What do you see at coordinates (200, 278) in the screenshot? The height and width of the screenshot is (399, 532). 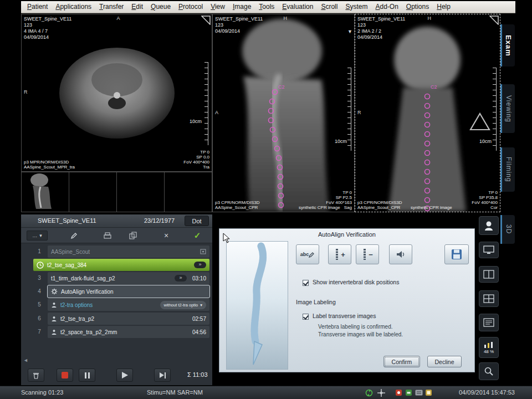 I see `step-duration: 03:10` at bounding box center [200, 278].